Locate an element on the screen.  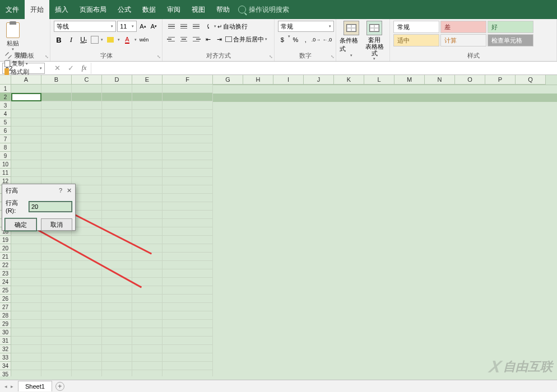
row-header: 21 is located at coordinates (6, 256).